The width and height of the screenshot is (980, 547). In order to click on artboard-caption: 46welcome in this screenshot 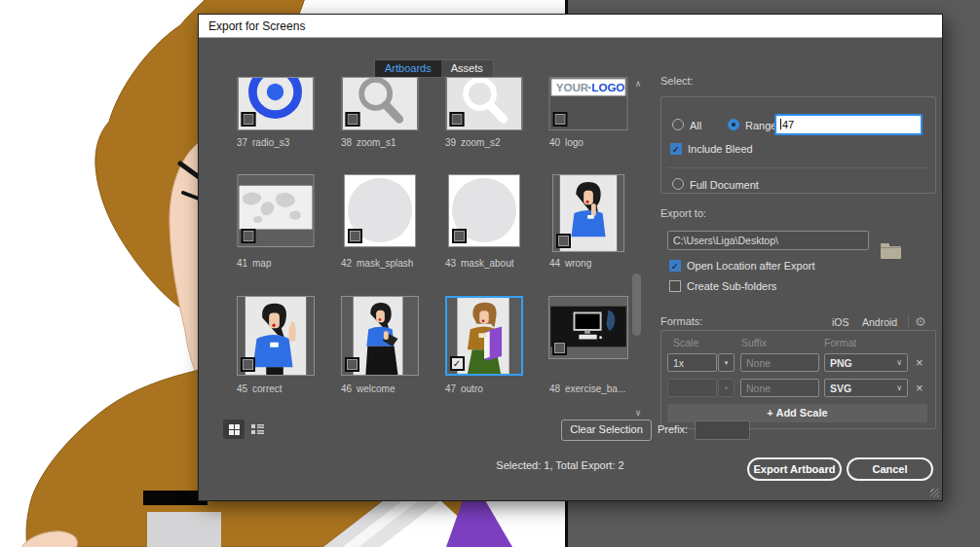, I will do `click(368, 389)`.